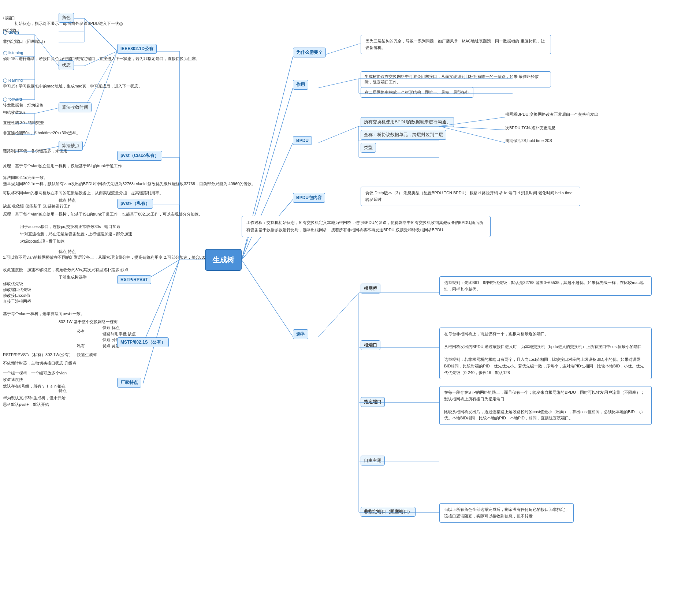  I want to click on rstp-private: 私有, so click(81, 346).